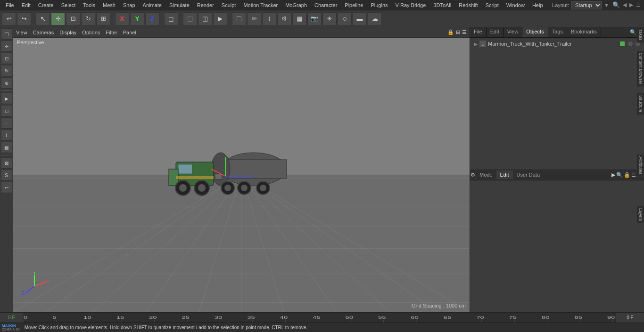 This screenshot has height=332, width=644. What do you see at coordinates (7, 83) in the screenshot?
I see `lt-btn-5: ⊕` at bounding box center [7, 83].